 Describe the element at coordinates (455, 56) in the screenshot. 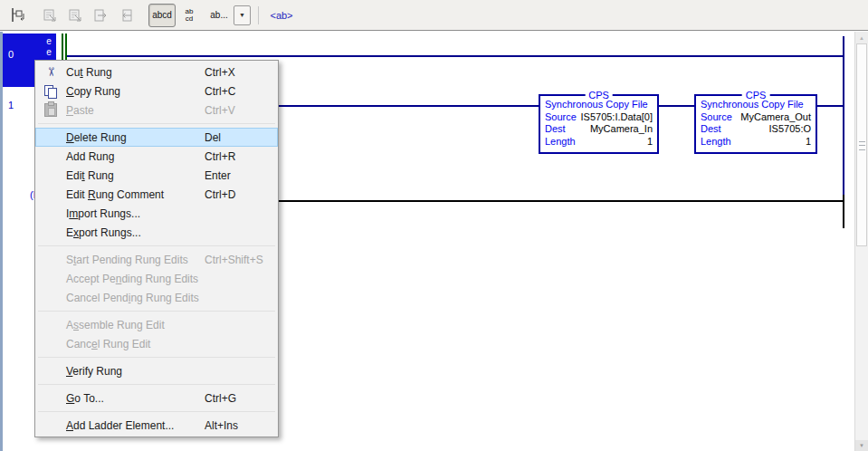

I see `rung-0-wire` at that location.